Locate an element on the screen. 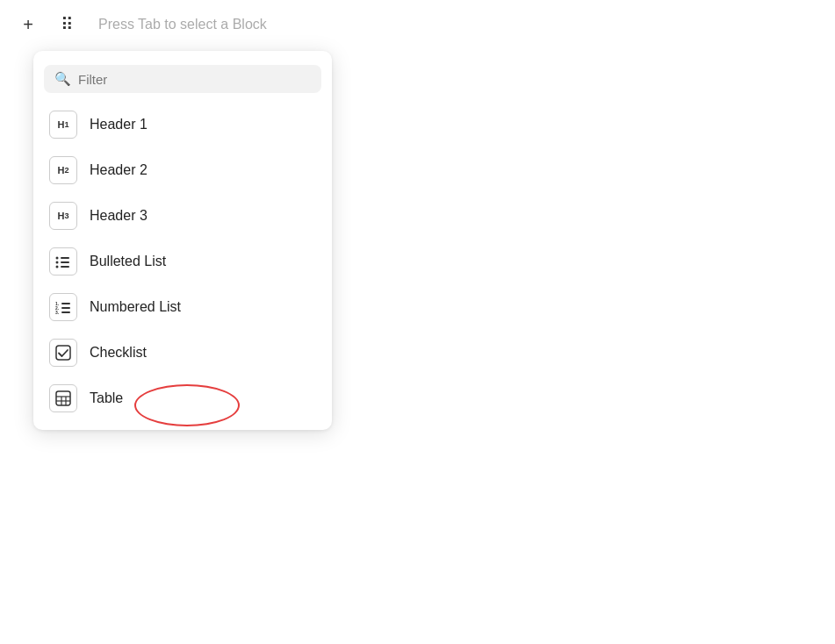 The image size is (835, 644). header1-icon: H1 is located at coordinates (63, 125).